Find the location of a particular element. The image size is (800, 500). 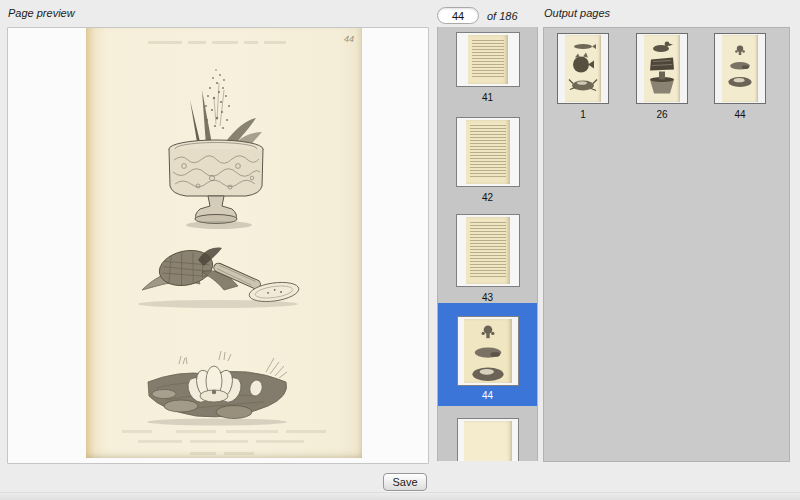

page-thumbnail-list: 41 42 43 is located at coordinates (488, 244).